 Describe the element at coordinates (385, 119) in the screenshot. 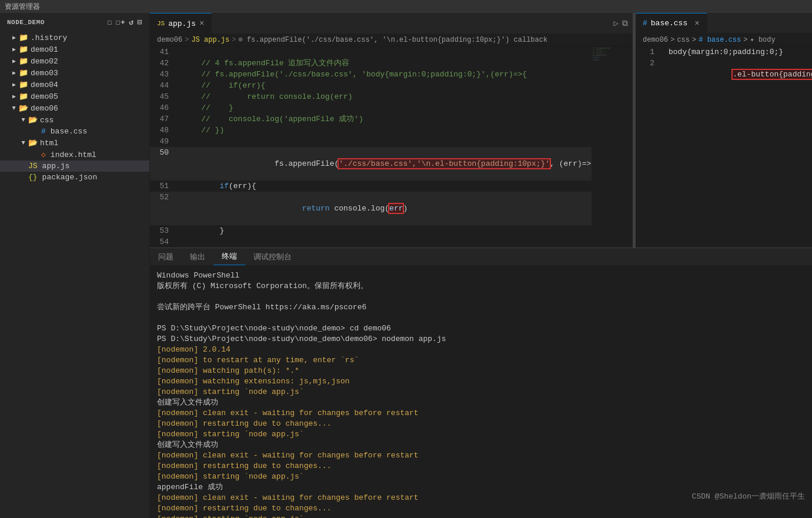

I see `line-content: // console.log('appendFile 成功')` at that location.